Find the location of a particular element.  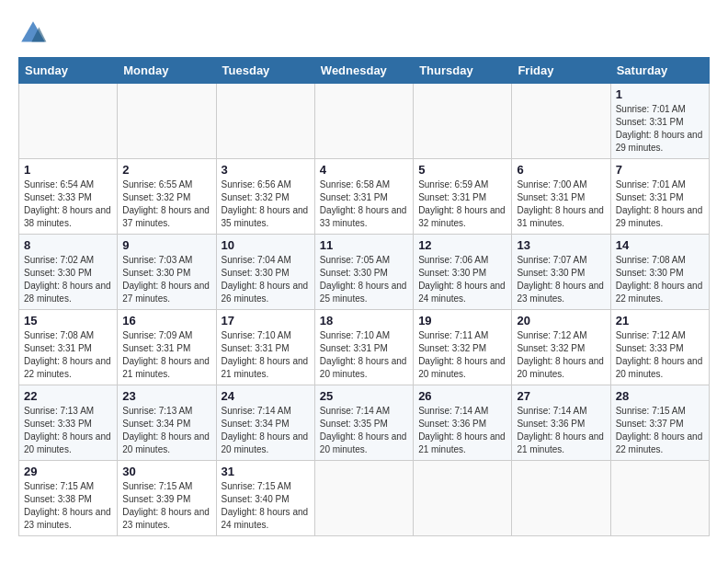

day-info: Sunrise: 7:14 AMSunset: 3:35 PMDaylight:… is located at coordinates (364, 431).